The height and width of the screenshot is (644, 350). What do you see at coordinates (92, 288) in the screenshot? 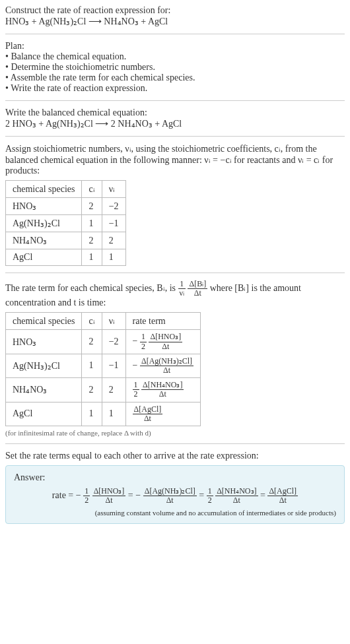
I see `rateterm-intro-a: The rate term for each chemical species,…` at bounding box center [92, 288].